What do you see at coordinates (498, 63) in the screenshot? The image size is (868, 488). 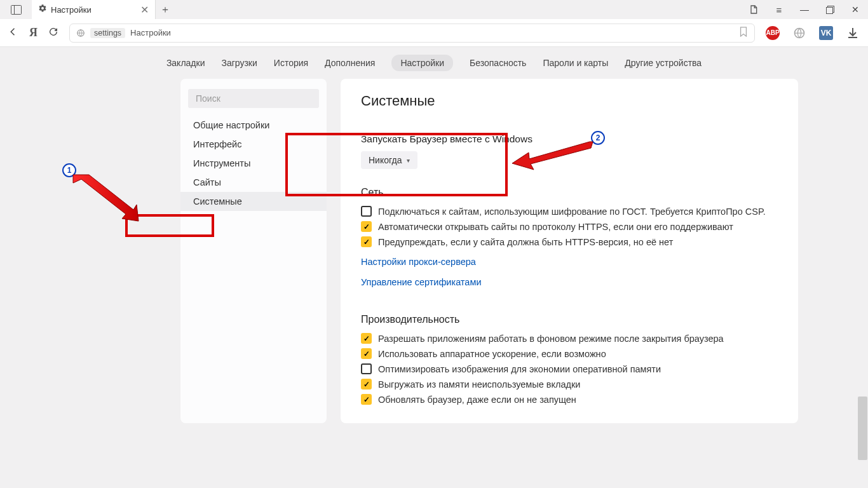 I see `topnav-item-5: Безопасность` at bounding box center [498, 63].